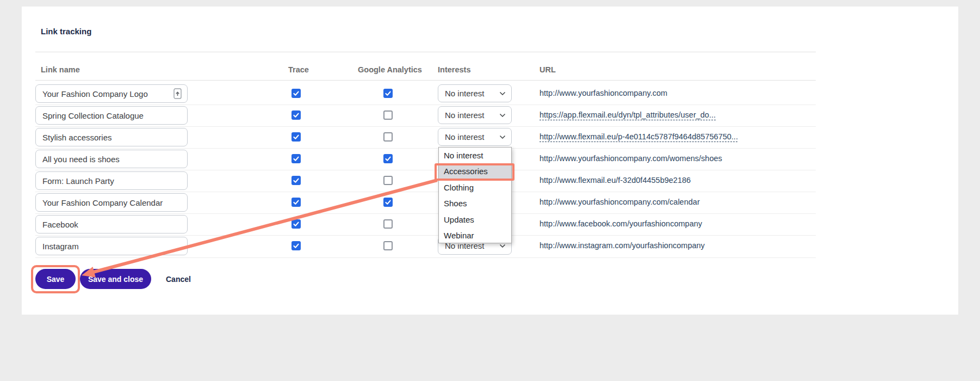 The image size is (980, 381). Describe the element at coordinates (112, 115) in the screenshot. I see `link-name-value: Spring Collection Catalogue` at that location.